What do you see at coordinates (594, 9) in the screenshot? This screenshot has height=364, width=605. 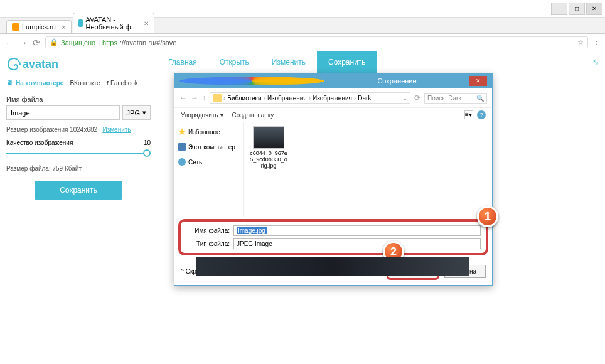 I see `window-close: ✕` at bounding box center [594, 9].